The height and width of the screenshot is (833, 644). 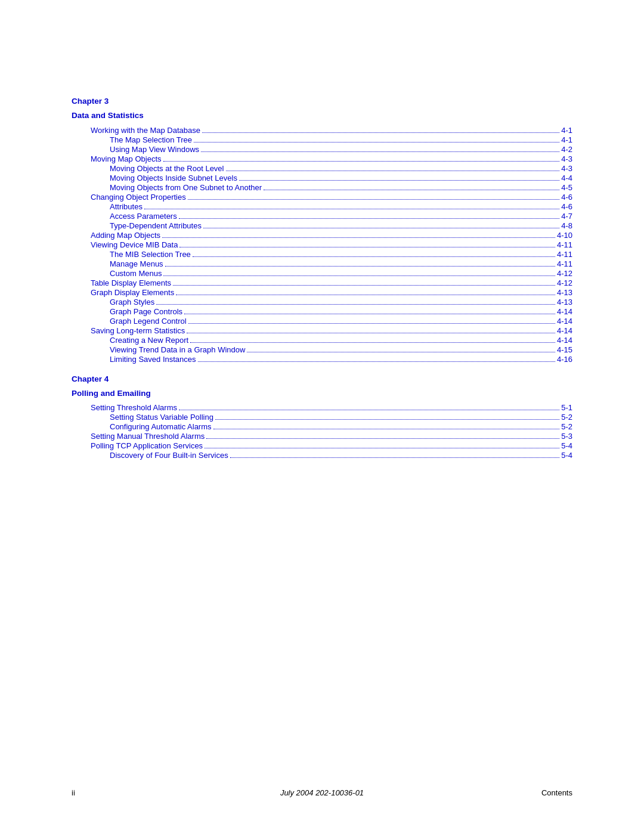 What do you see at coordinates (322, 264) in the screenshot?
I see `toc-entry: Manage Menus4-11` at bounding box center [322, 264].